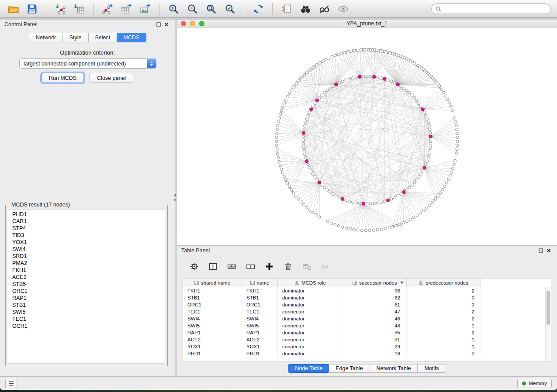  I want to click on mcds-result-item: GCR1, so click(86, 326).